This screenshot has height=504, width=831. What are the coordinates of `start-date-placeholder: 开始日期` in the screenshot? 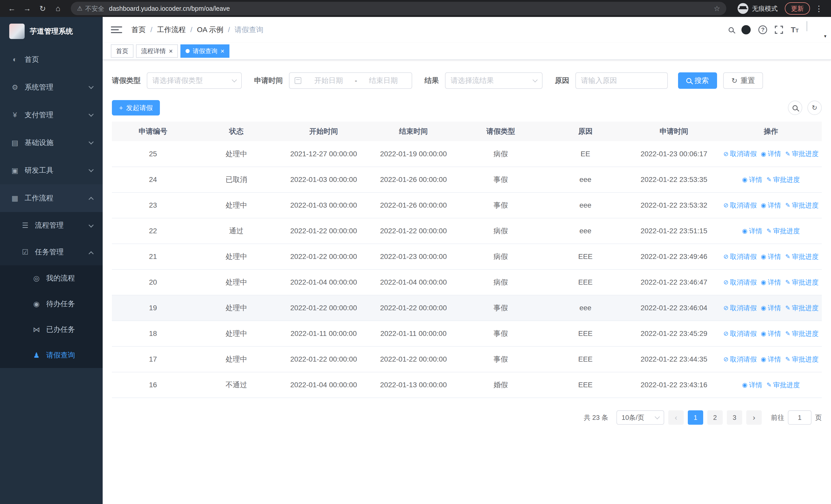 It's located at (328, 81).